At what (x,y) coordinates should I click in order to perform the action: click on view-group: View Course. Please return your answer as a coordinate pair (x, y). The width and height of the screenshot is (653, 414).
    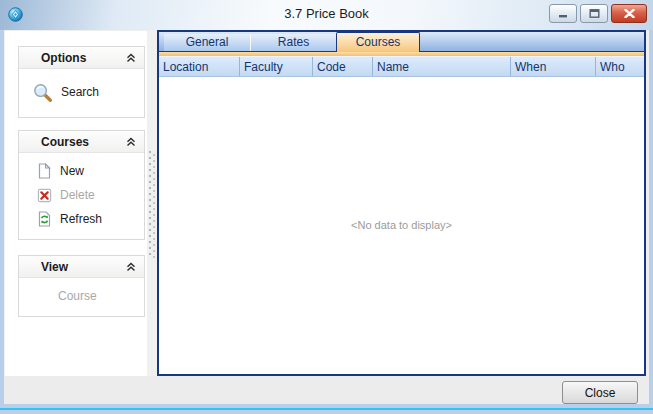
    Looking at the image, I should click on (82, 286).